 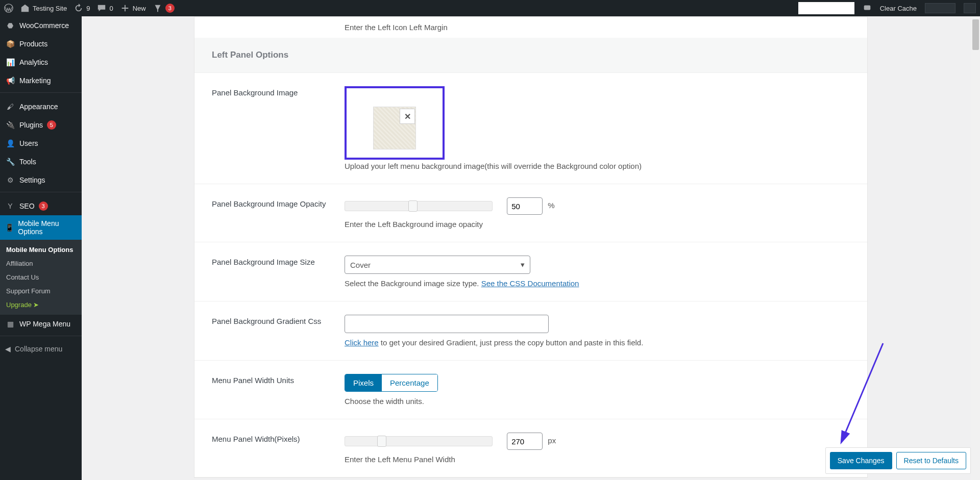 What do you see at coordinates (278, 213) in the screenshot?
I see `label-opacity: Panel Background Image Opacity` at bounding box center [278, 213].